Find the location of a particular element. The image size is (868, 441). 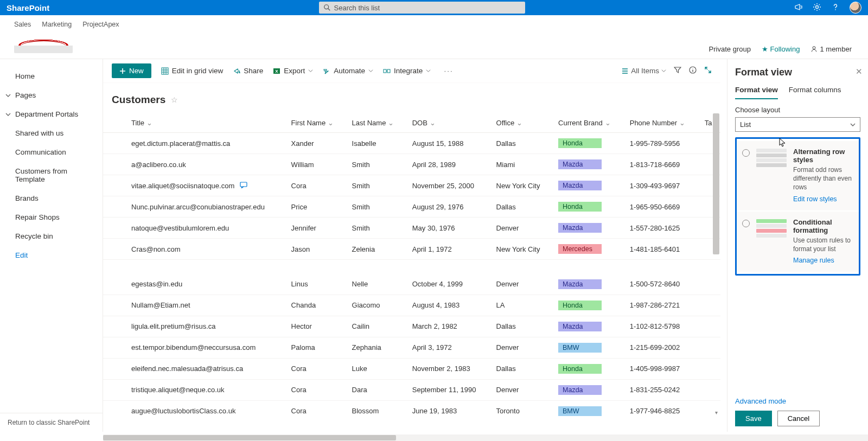

cell-phone: 1-481-185-6401 is located at coordinates (661, 250).